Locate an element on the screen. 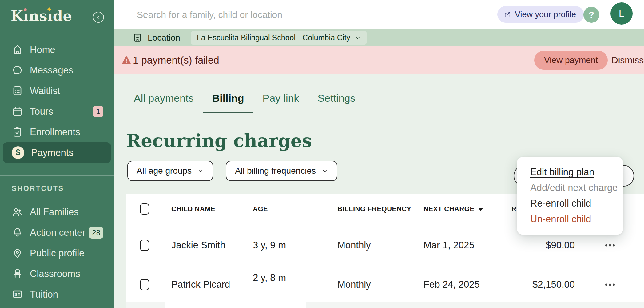 The image size is (644, 308). sidebar-item-label: Tuition is located at coordinates (44, 294).